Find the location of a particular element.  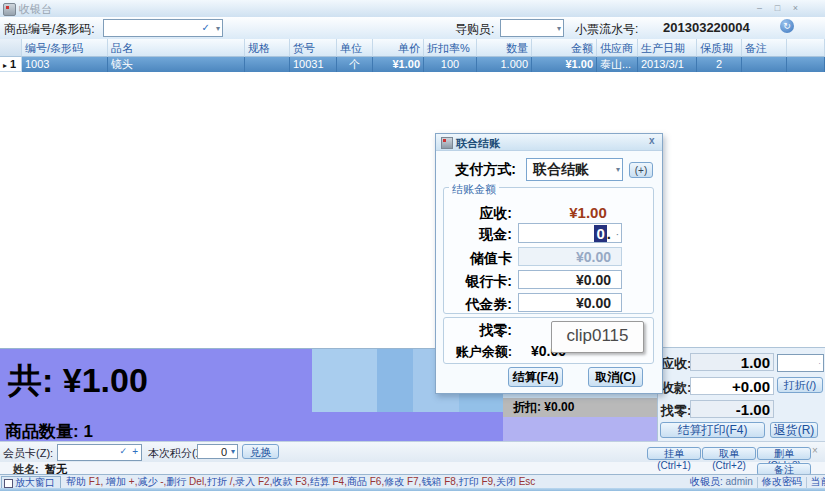

payment-type-select: · is located at coordinates (800, 363).